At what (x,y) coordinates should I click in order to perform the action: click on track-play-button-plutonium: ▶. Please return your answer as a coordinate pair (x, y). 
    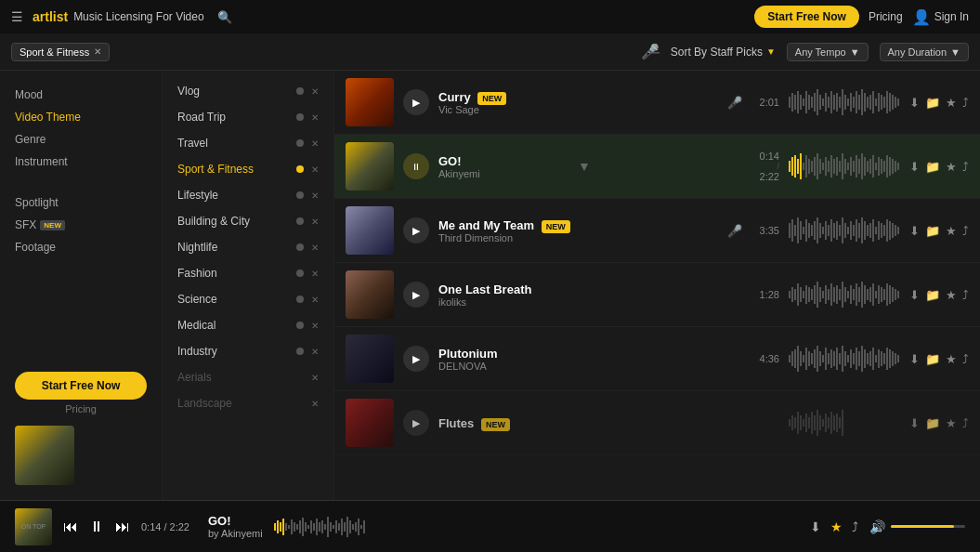
    Looking at the image, I should click on (416, 359).